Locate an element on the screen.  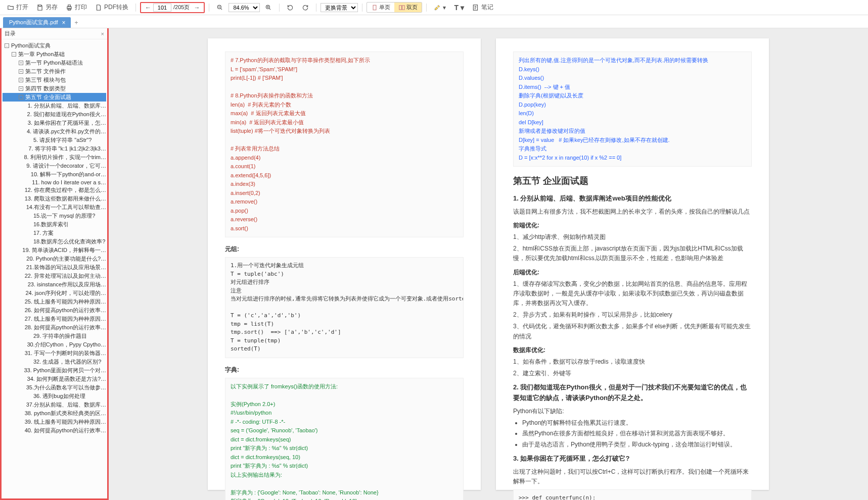
outline-section: +第二节 文件操作 is located at coordinates (55, 72).